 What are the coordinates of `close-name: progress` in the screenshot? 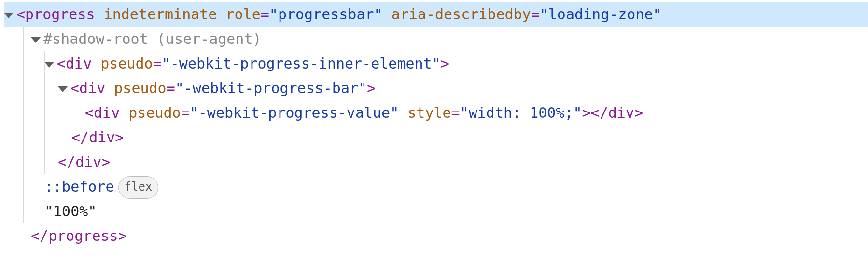 It's located at (83, 236).